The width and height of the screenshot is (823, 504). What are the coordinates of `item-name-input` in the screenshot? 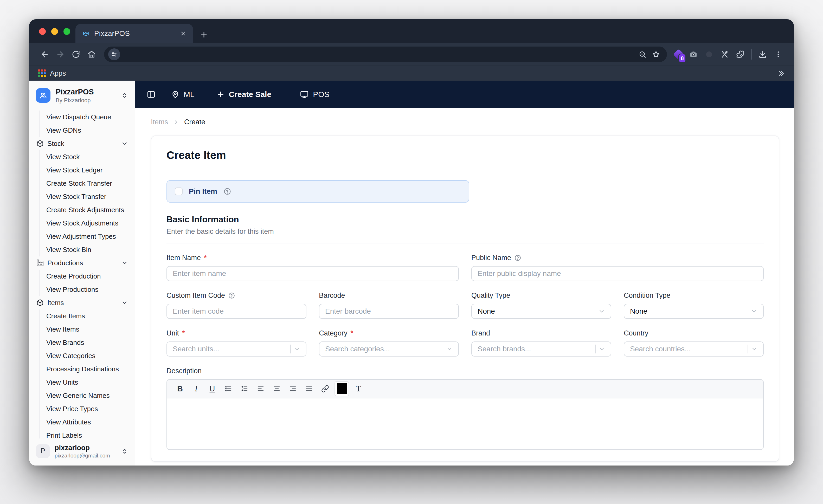 It's located at (313, 274).